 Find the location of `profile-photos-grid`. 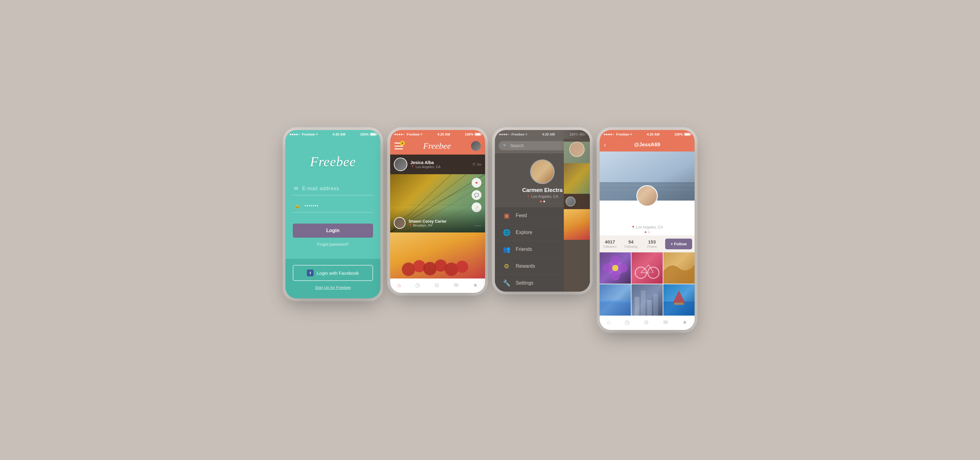

profile-photos-grid is located at coordinates (647, 284).